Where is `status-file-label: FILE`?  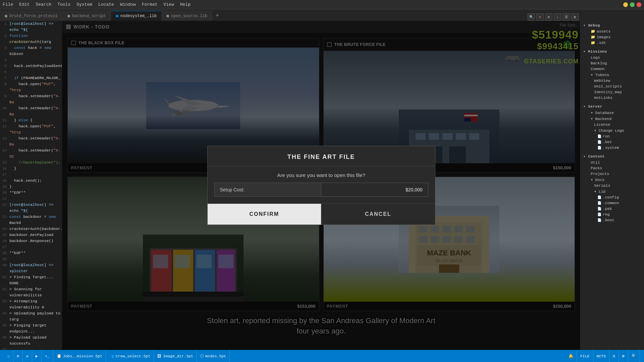 status-file-label: FILE is located at coordinates (585, 356).